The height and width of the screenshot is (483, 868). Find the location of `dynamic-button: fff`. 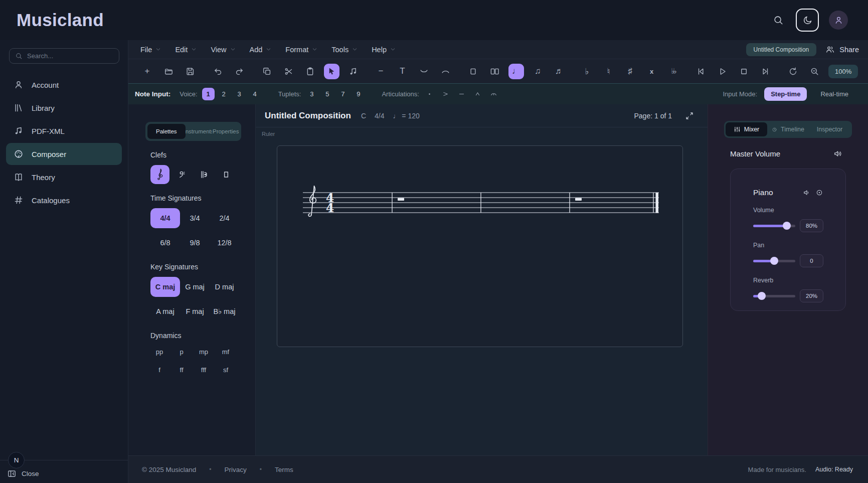

dynamic-button: fff is located at coordinates (204, 370).